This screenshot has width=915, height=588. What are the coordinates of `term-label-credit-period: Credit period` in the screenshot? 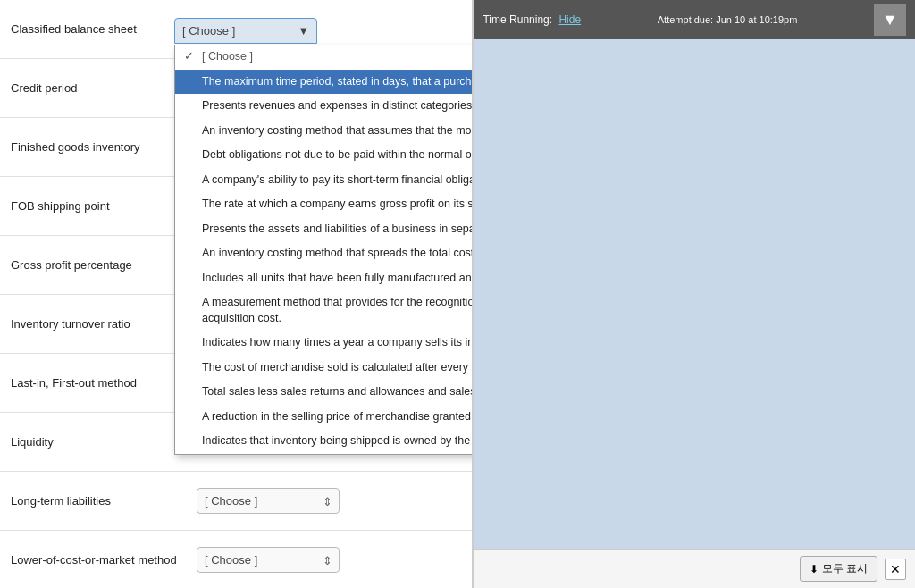 It's located at (100, 88).